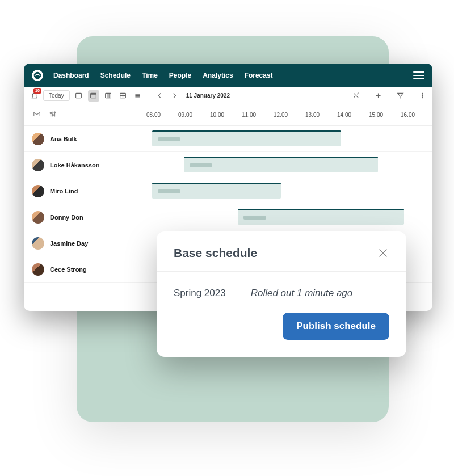  What do you see at coordinates (150, 75) in the screenshot?
I see `nav-time: Time` at bounding box center [150, 75].